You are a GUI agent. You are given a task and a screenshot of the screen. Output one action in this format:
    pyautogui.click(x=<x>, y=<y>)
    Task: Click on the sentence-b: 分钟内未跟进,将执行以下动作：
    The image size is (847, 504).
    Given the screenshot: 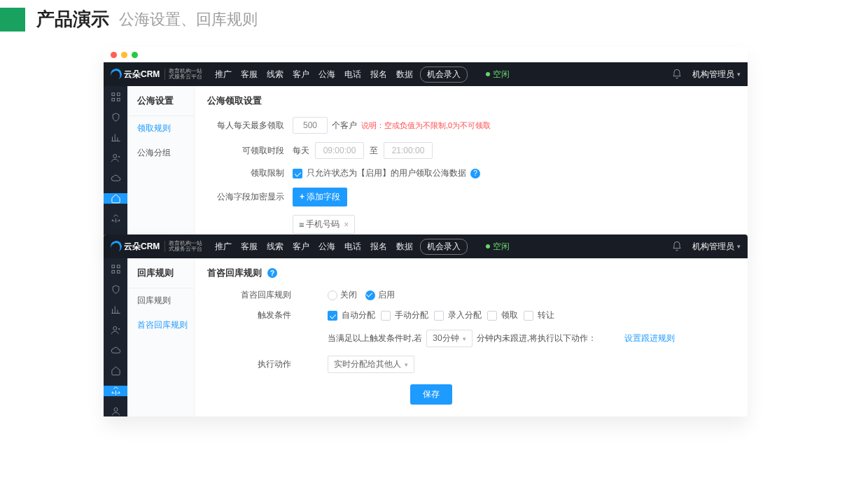 What is the action you would take?
    pyautogui.click(x=536, y=339)
    